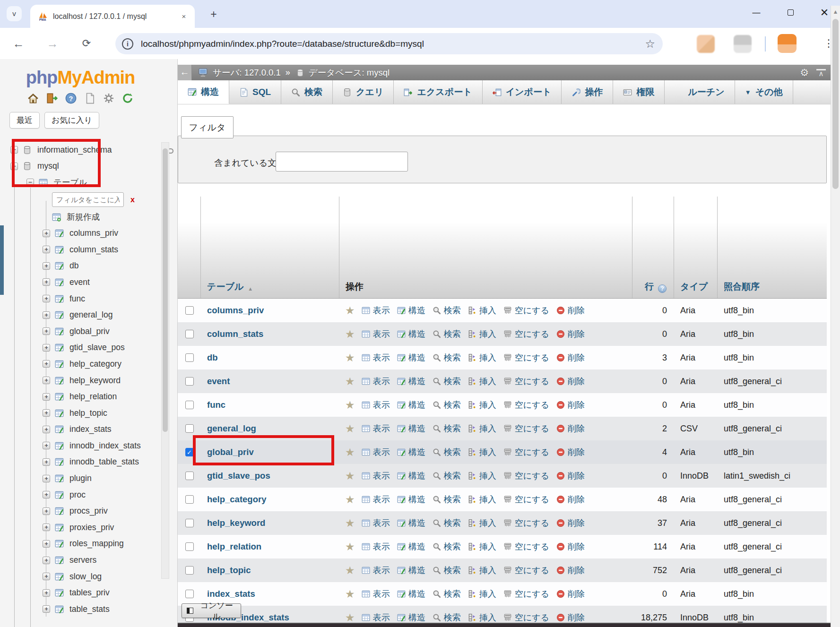 Image resolution: width=840 pixels, height=627 pixels. Describe the element at coordinates (33, 98) in the screenshot. I see `home-icon` at that location.